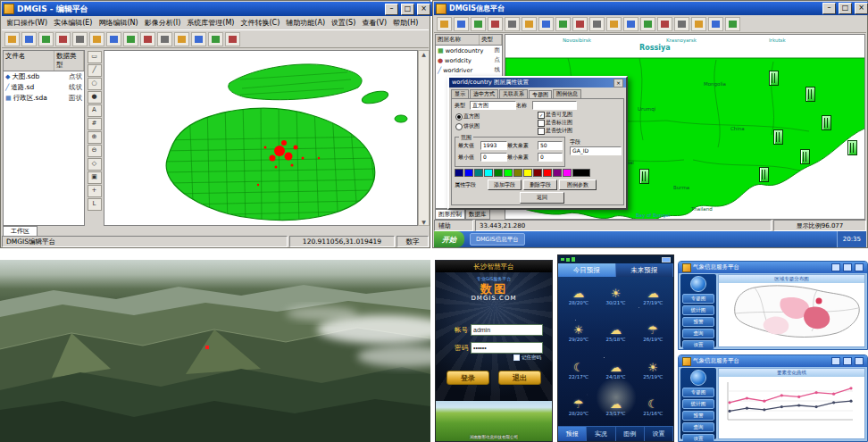 This screenshot has height=442, width=868. What do you see at coordinates (95, 57) in the screenshot?
I see `tool-button: ▭` at bounding box center [95, 57].